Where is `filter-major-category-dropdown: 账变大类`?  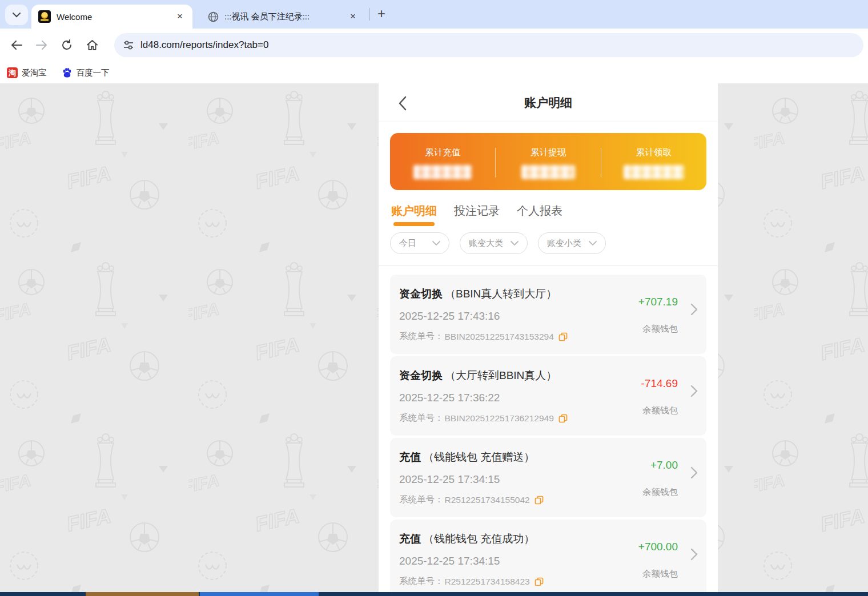
filter-major-category-dropdown: 账变大类 is located at coordinates (493, 243).